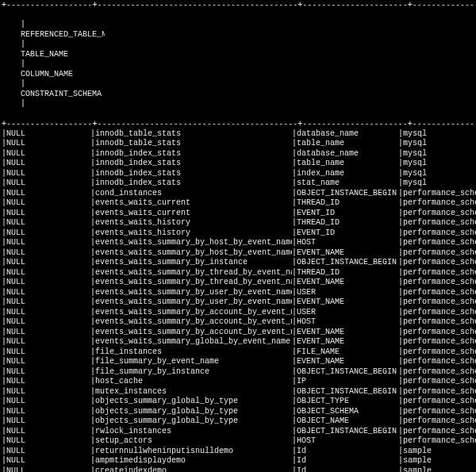 The width and height of the screenshot is (476, 472). Describe the element at coordinates (194, 432) in the screenshot. I see `cell-table-name: rwlock_instances` at that location.